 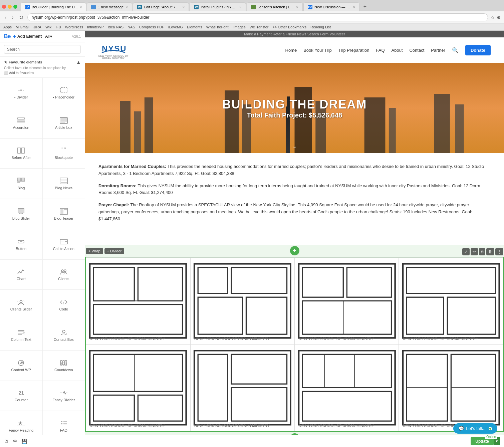 I want to click on element-before-after: Before After, so click(x=21, y=154).